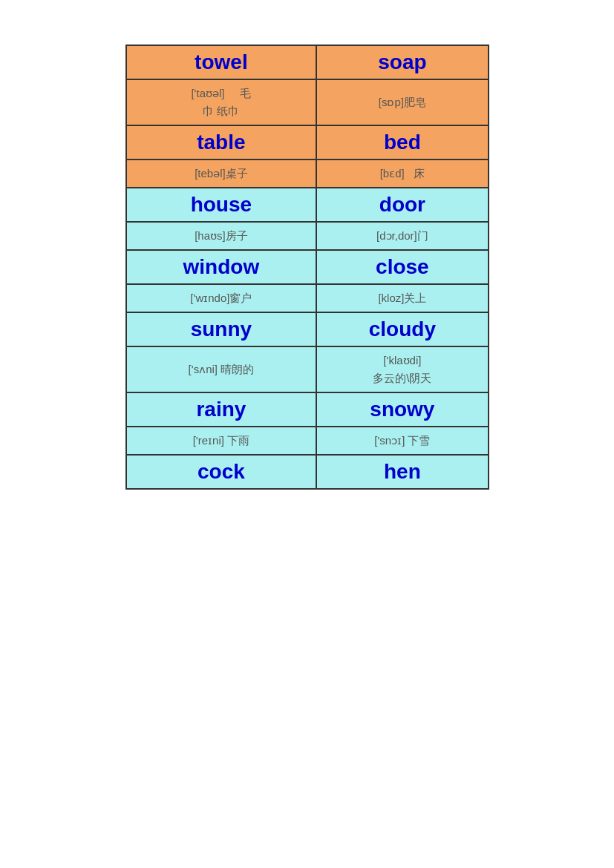  What do you see at coordinates (402, 329) in the screenshot?
I see `word-cell-right: cloudy` at bounding box center [402, 329].